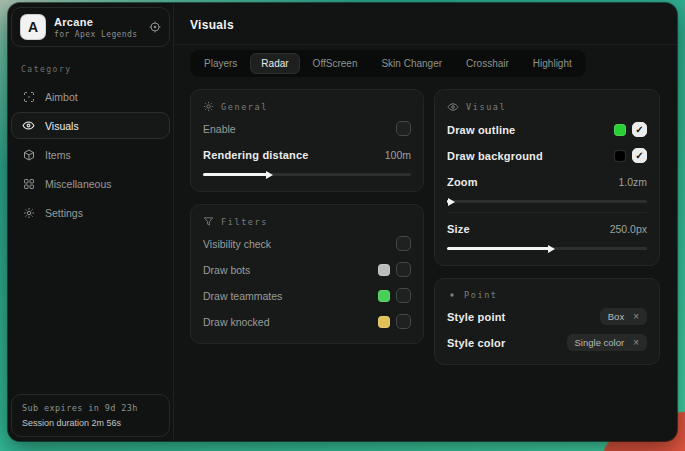  I want to click on draw-bots-controls, so click(394, 270).